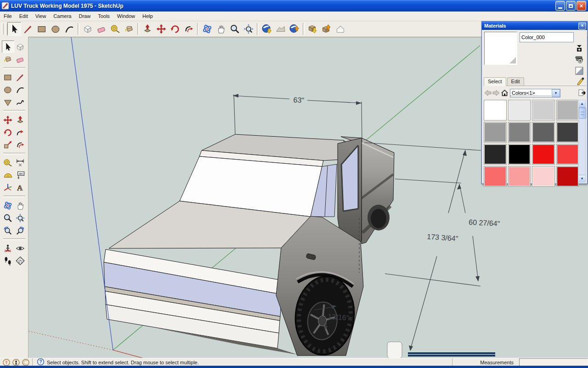 The height and width of the screenshot is (368, 588). Describe the element at coordinates (26, 362) in the screenshot. I see `claim-status-icon` at that location.